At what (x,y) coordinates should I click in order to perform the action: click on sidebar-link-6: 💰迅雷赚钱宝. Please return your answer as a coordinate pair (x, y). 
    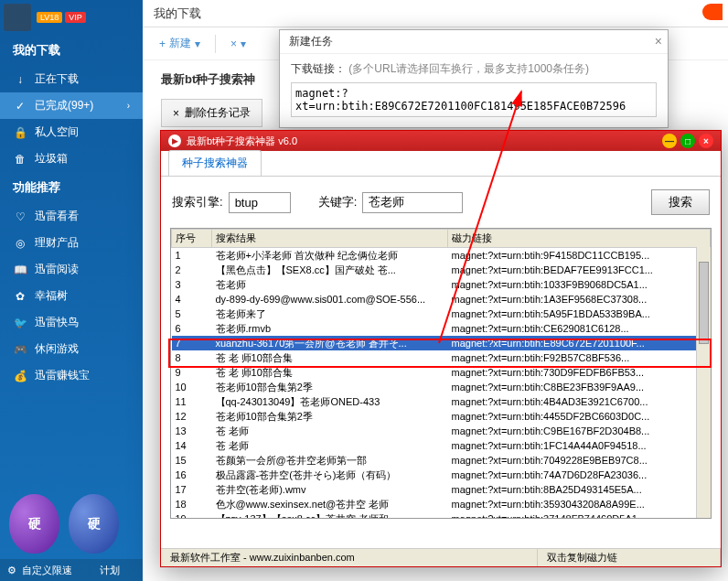
    Looking at the image, I should click on (71, 375).